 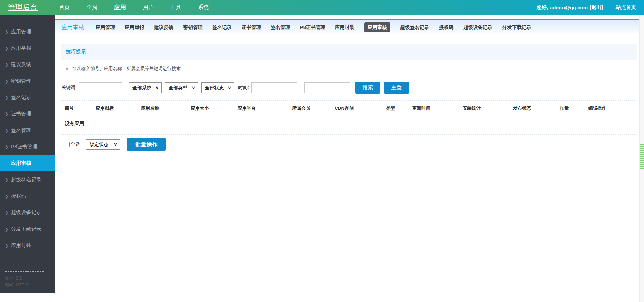 What do you see at coordinates (244, 88) in the screenshot?
I see `time-label: 时间:` at bounding box center [244, 88].